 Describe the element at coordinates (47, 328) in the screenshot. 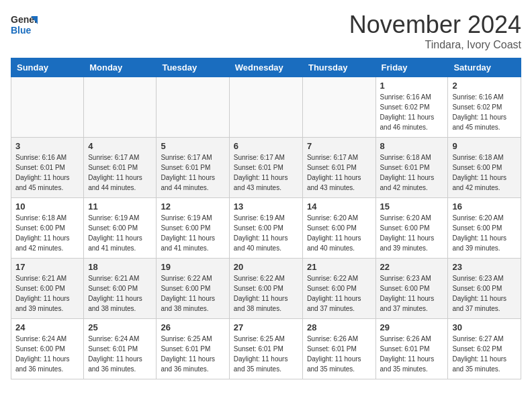

I see `day-number: 24` at that location.